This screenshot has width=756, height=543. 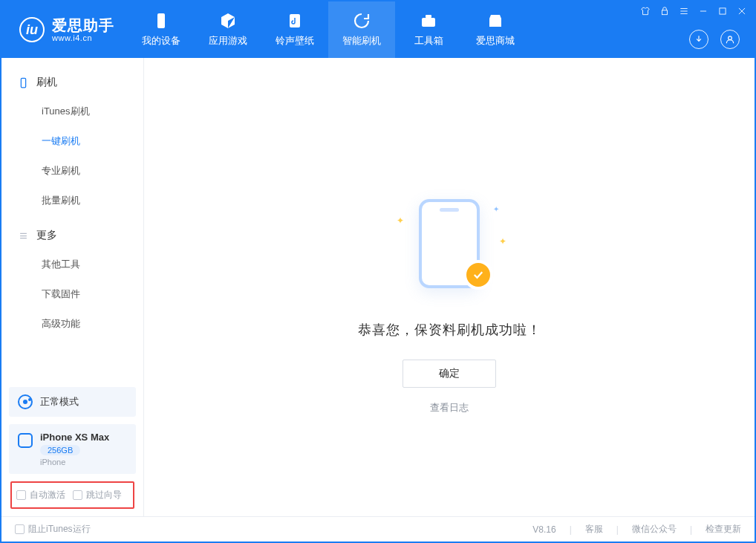 I want to click on nav-label: 智能刷机, so click(x=362, y=41).